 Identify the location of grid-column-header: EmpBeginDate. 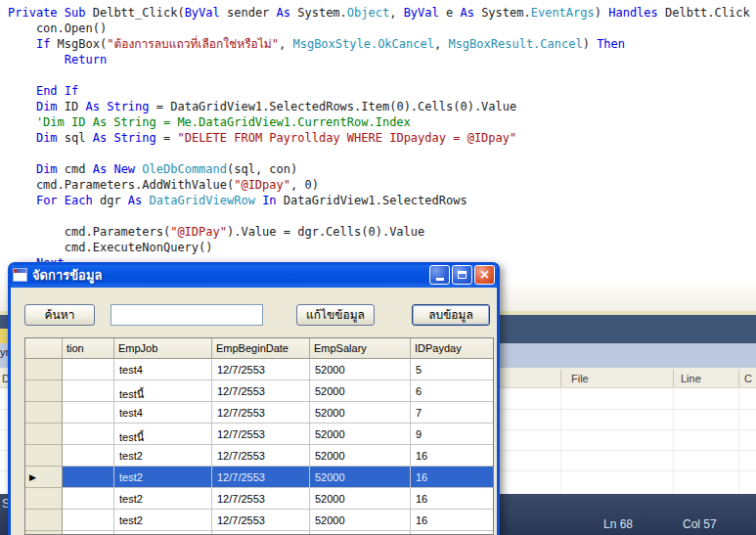
(261, 348).